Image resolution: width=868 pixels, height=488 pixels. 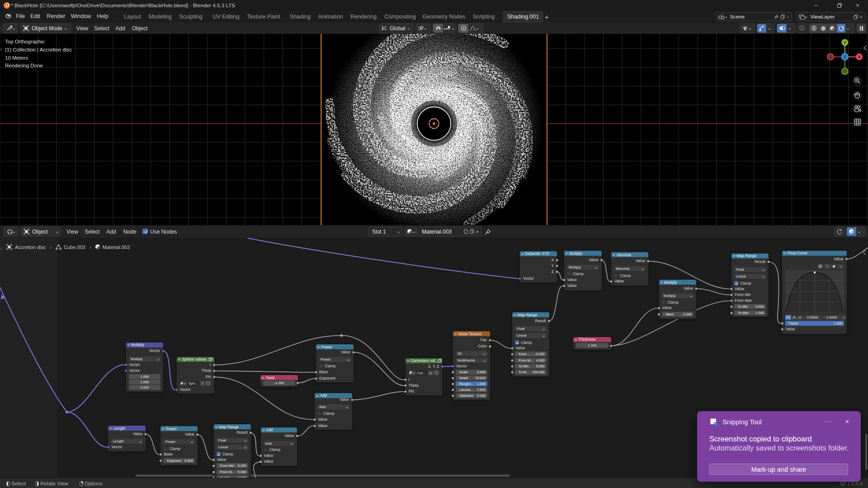 What do you see at coordinates (845, 57) in the screenshot?
I see `svg-text: Z` at bounding box center [845, 57].